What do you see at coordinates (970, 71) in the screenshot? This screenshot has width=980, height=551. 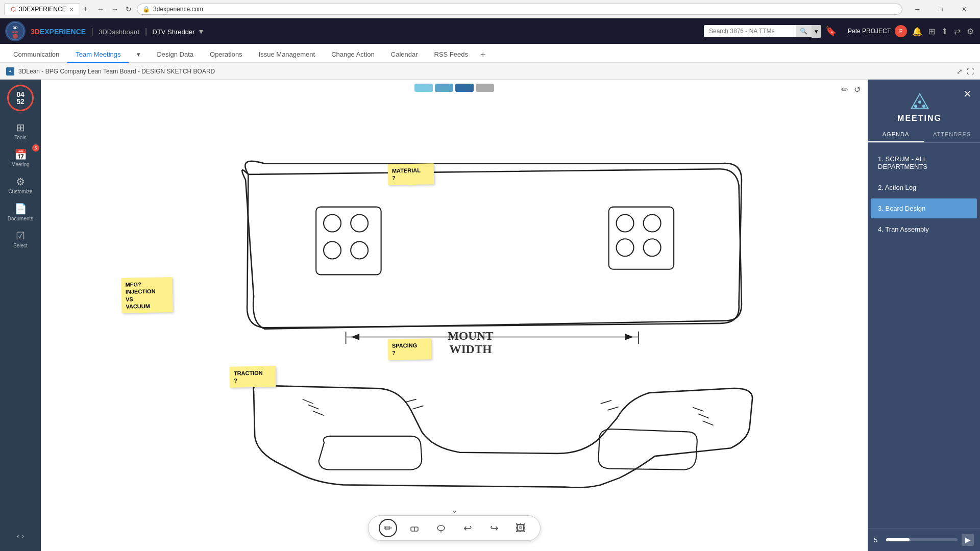 I see `breadcrumb-fullscreen-btn: ⛶` at bounding box center [970, 71].